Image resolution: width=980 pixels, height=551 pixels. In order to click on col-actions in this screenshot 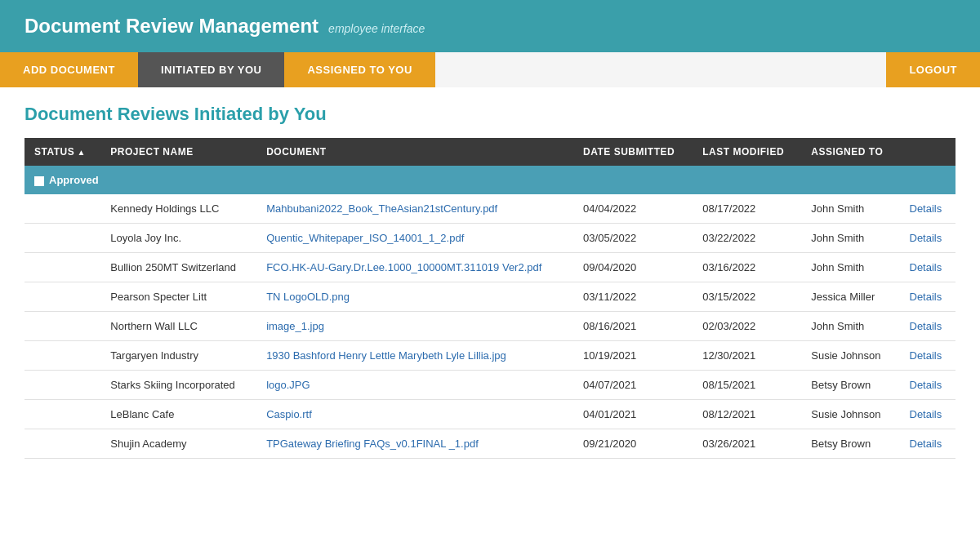, I will do `click(928, 152)`.